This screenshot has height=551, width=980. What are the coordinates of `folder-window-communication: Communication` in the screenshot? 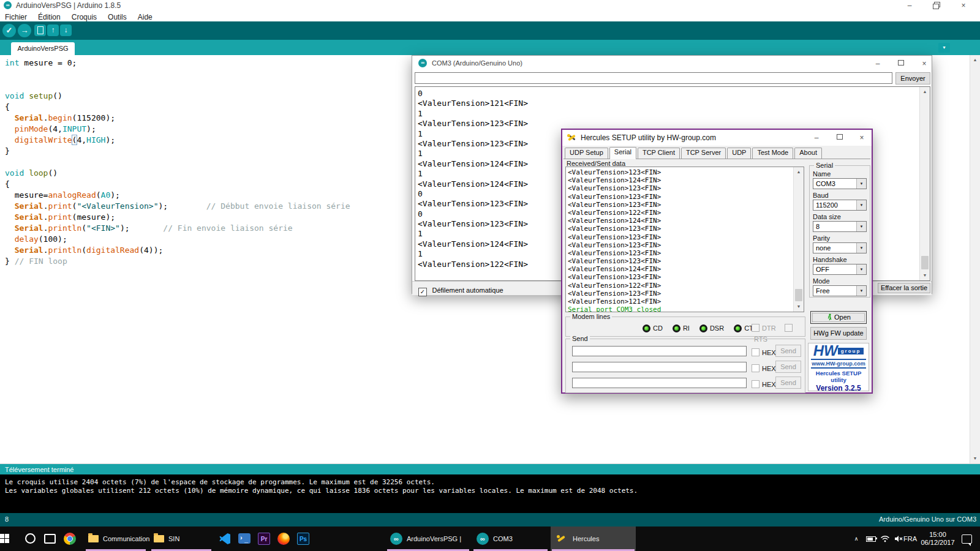 It's located at (116, 539).